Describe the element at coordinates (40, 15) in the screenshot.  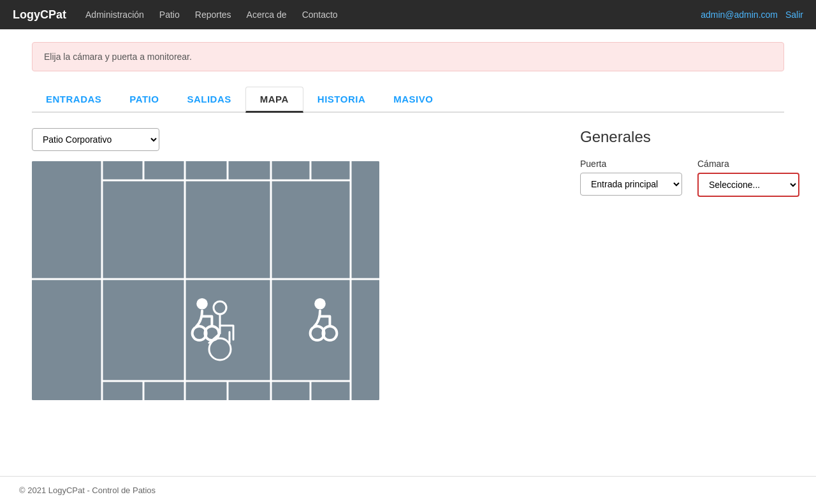
I see `brand-logo: LogyCPat` at that location.